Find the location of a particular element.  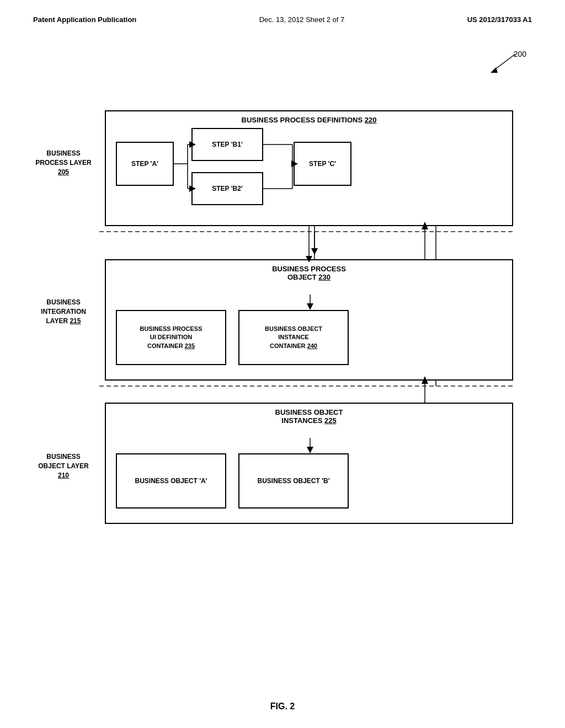

bpo-outer-box: BUSINESS PROCESSOBJECT 230 BUSINESS PROC… is located at coordinates (309, 320).